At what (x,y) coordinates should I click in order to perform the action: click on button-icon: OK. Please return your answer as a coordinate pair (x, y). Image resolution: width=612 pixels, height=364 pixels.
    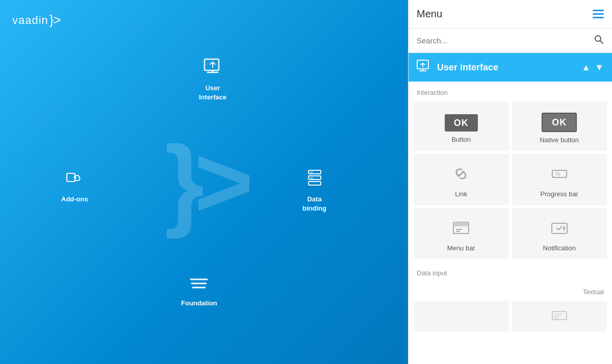
    Looking at the image, I should click on (461, 122).